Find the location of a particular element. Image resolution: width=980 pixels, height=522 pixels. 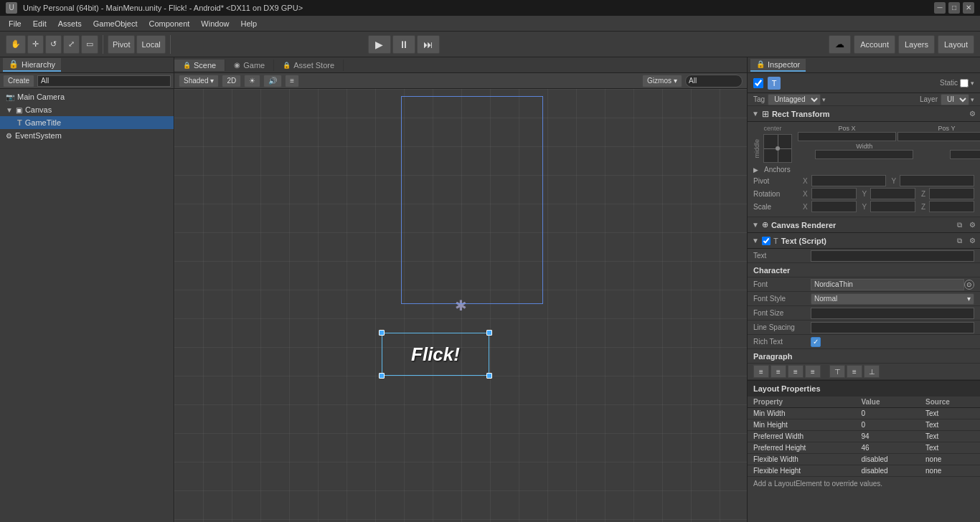

font-select-circle: ⊙ is located at coordinates (969, 285).